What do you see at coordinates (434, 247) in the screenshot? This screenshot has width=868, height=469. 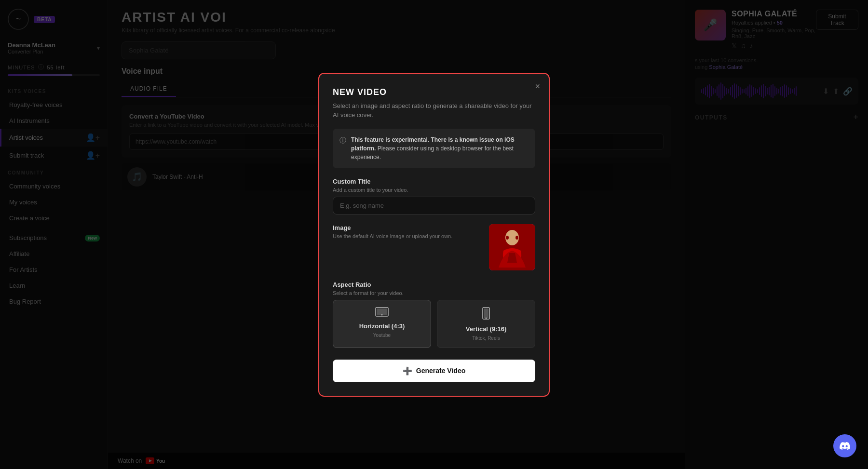 I see `image-section: Image Use the default AI voice image or …` at bounding box center [434, 247].